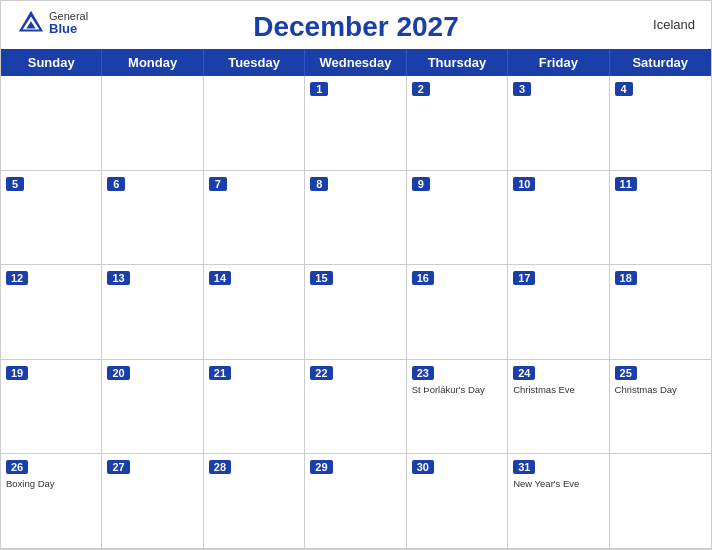 This screenshot has height=550, width=712. What do you see at coordinates (356, 25) in the screenshot?
I see `calendar-header: General Blue December 2027 Iceland` at bounding box center [356, 25].